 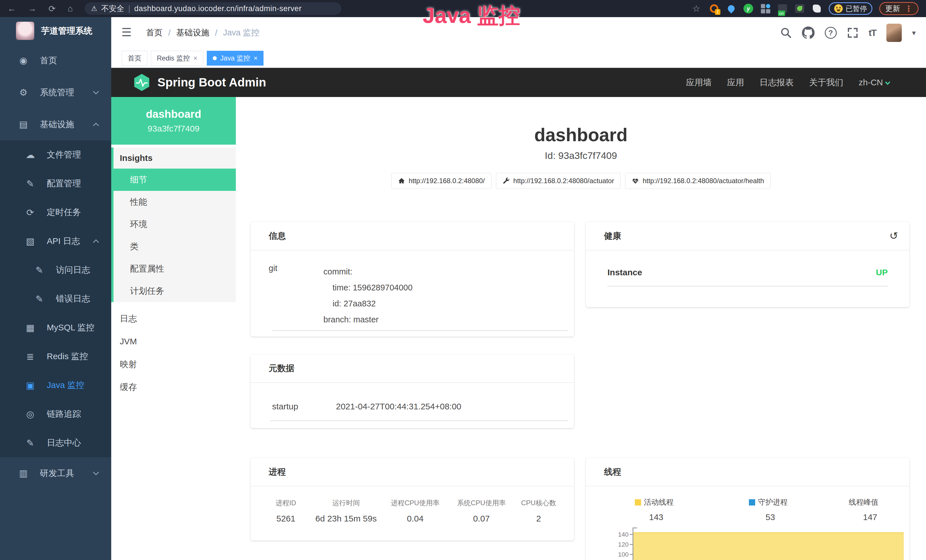 I want to click on fullscreen-icon, so click(x=853, y=33).